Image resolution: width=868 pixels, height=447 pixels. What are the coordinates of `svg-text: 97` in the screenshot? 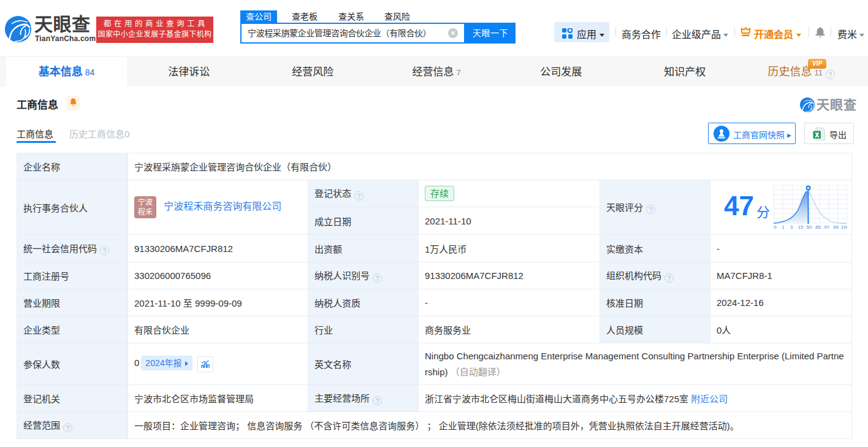 It's located at (828, 227).